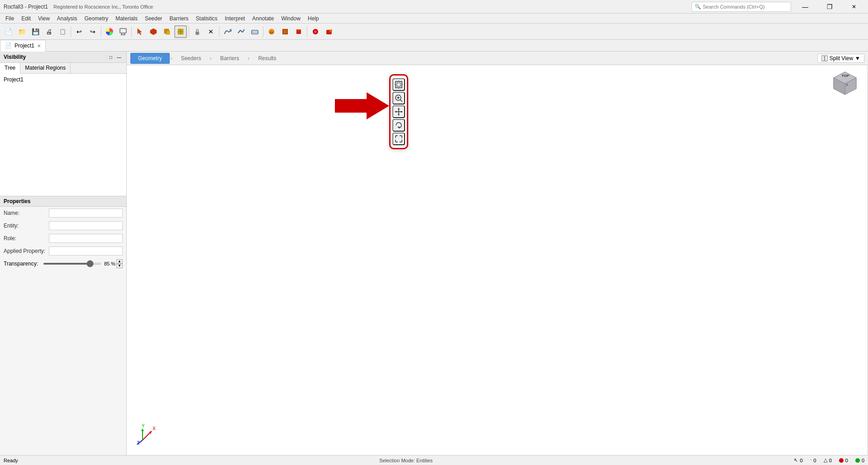 This screenshot has height=465, width=868. I want to click on prop-row-role: Role:, so click(63, 238).